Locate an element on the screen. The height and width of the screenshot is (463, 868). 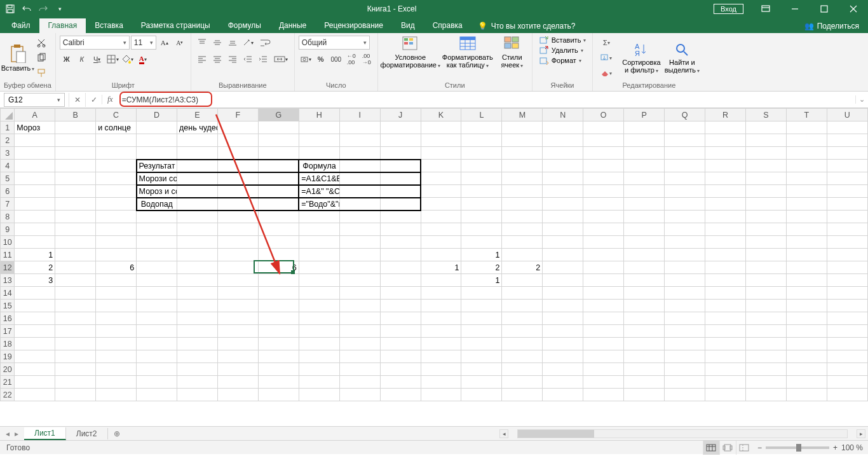
cell-O20 is located at coordinates (604, 370).